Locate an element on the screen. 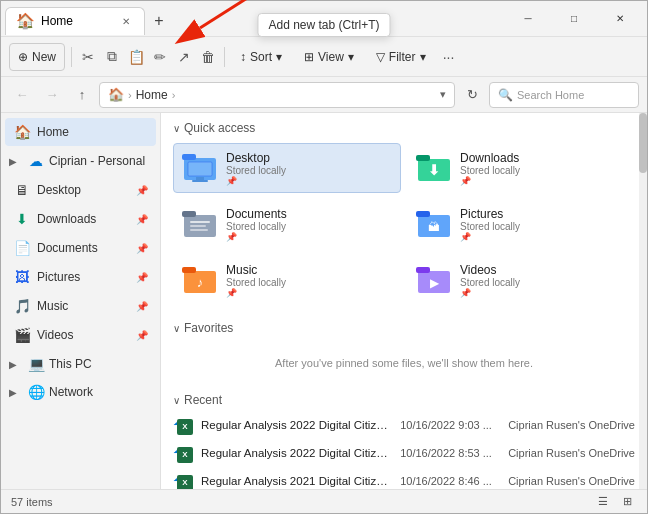  qa-music-pin: 📌 is located at coordinates (256, 293).